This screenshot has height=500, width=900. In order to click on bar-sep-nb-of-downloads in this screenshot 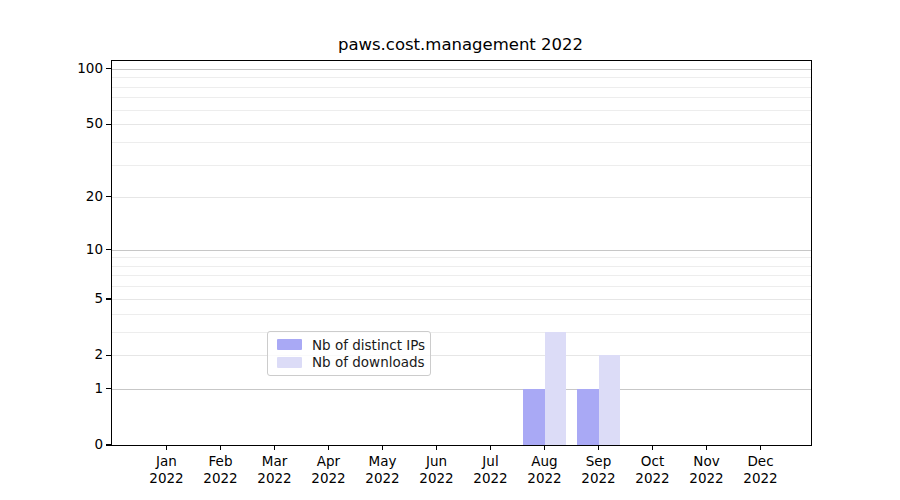, I will do `click(610, 400)`.